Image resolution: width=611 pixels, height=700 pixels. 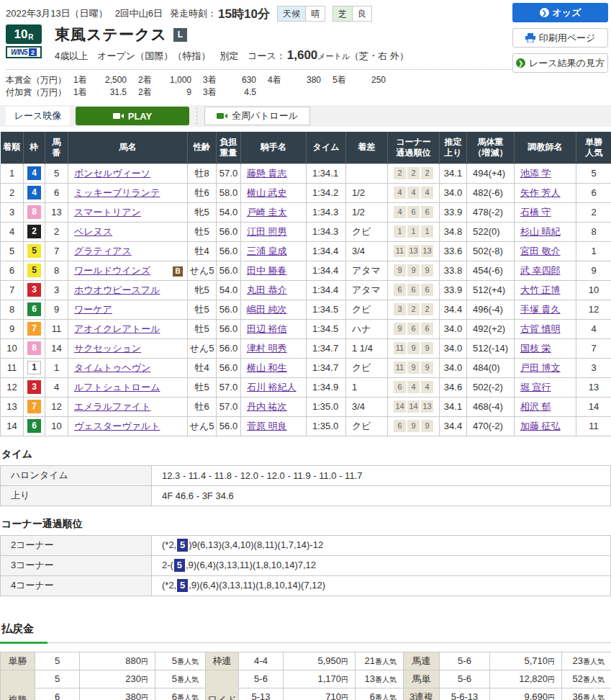 I want to click on horse-name-link: ヴェスターヴァルト, so click(x=117, y=426).